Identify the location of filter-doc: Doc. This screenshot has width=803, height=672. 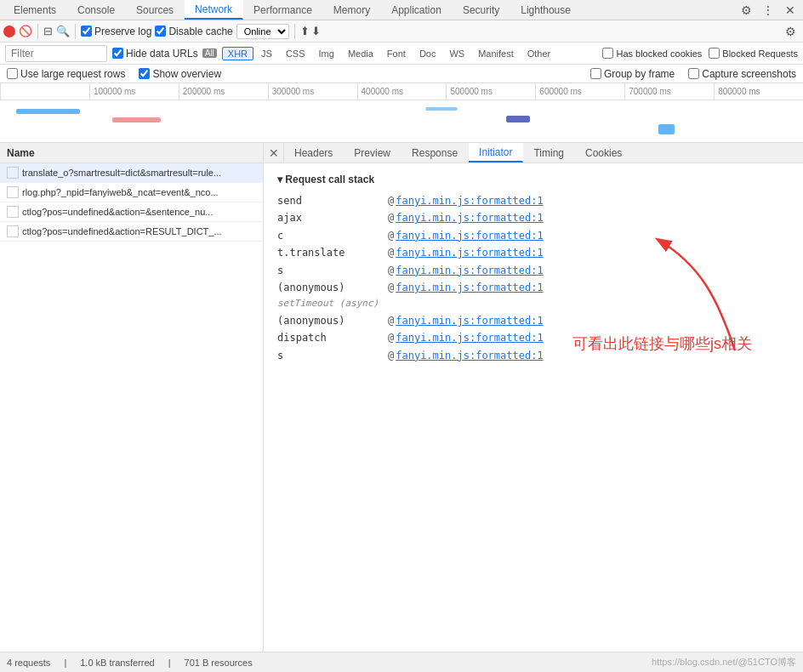
(428, 54).